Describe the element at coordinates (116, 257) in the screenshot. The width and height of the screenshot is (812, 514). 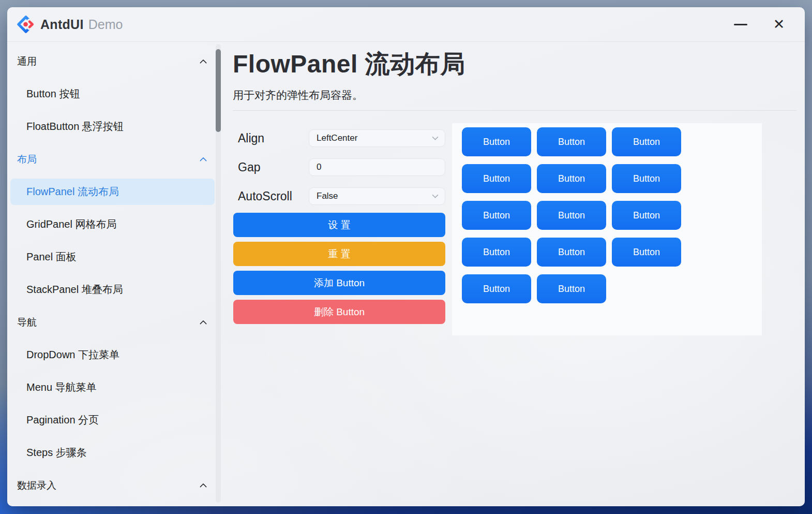
I see `sidebar-item-panel: Panel 面板` at that location.